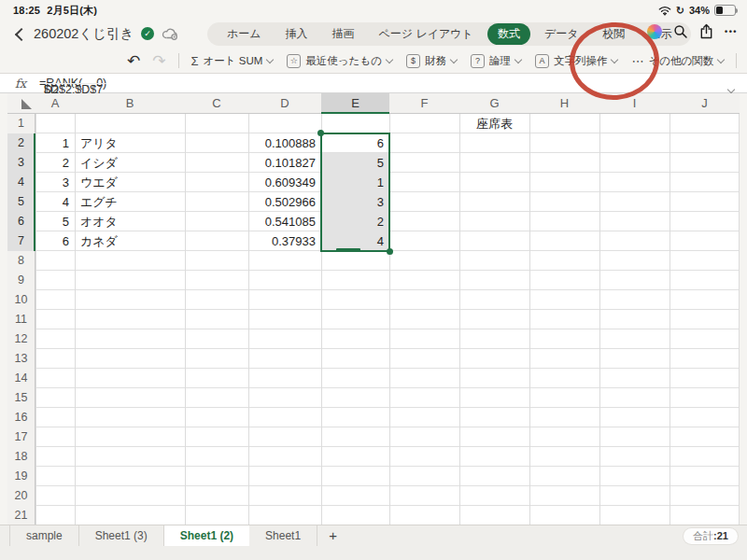  Describe the element at coordinates (725, 10) in the screenshot. I see `battery-icon` at that location.